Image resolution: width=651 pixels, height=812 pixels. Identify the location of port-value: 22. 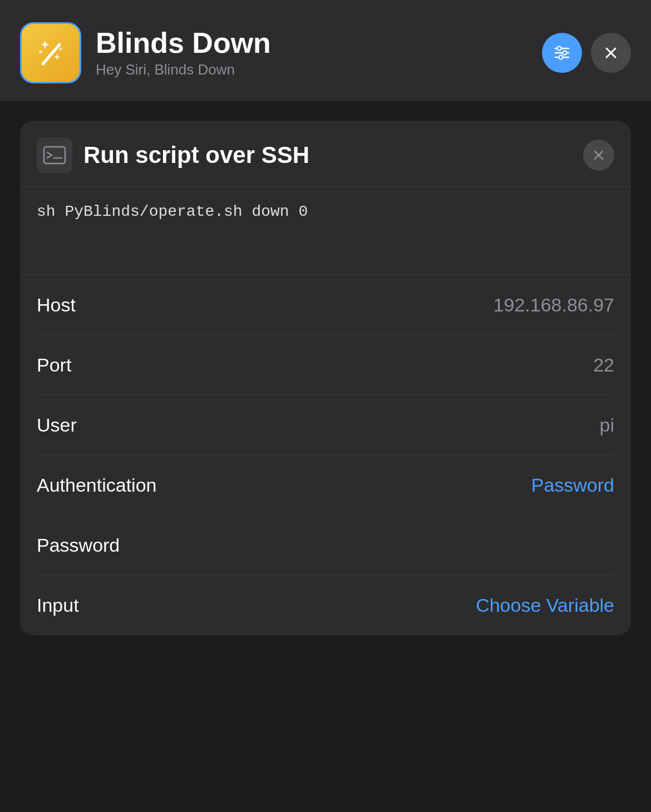
(604, 365).